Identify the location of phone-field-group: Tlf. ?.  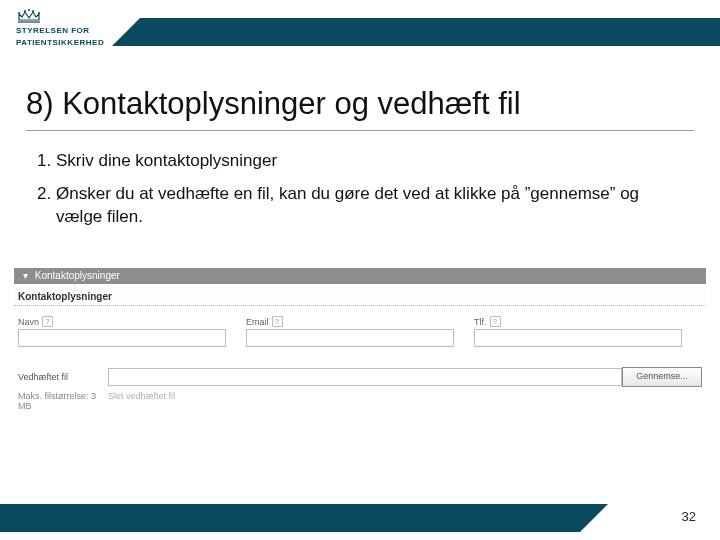
(588, 332).